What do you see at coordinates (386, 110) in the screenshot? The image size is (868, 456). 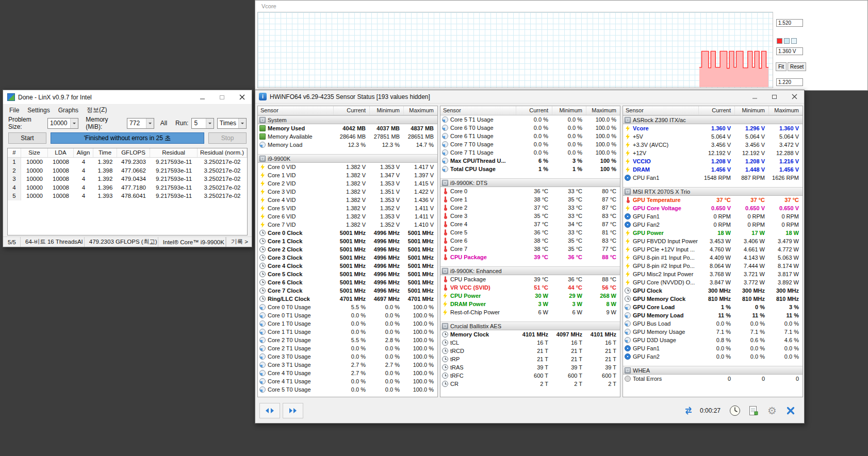 I see `column-header: Minimum` at bounding box center [386, 110].